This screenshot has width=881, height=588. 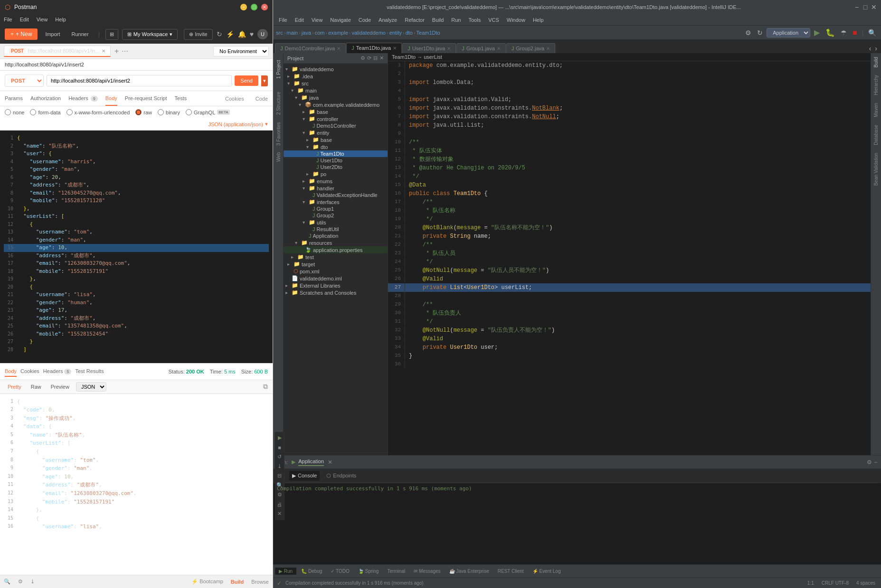 What do you see at coordinates (335, 215) in the screenshot?
I see `tree-item-group2: ▸ J Group2` at bounding box center [335, 215].